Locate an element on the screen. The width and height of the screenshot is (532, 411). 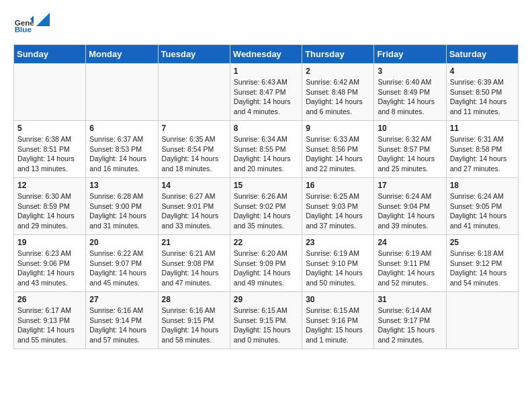
calendar-cell: 11Sunrise: 6:31 AMSunset: 8:58 PMDayligh… is located at coordinates (482, 149).